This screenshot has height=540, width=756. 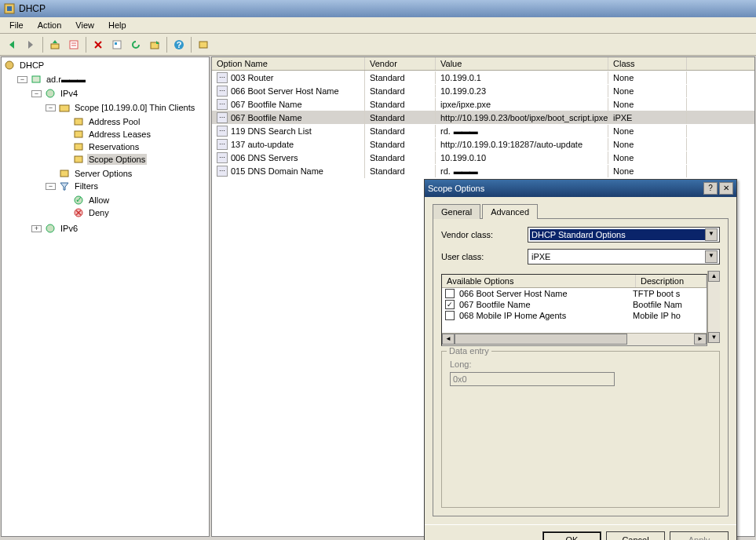 I want to click on tree-root: DHCP, so click(x=105, y=65).